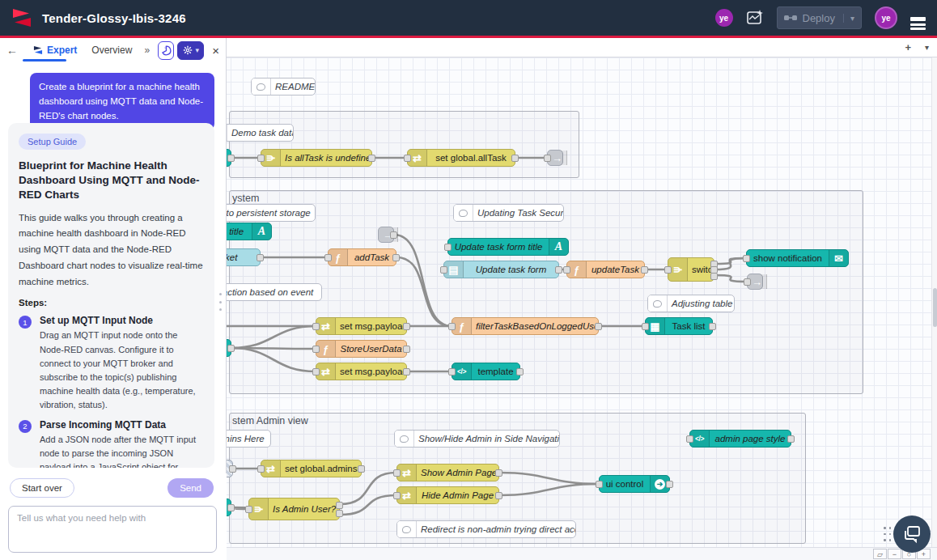 The width and height of the screenshot is (937, 560). I want to click on node-is-alltask-is-undefined: ⋔Is allTask is undefined, so click(316, 158).